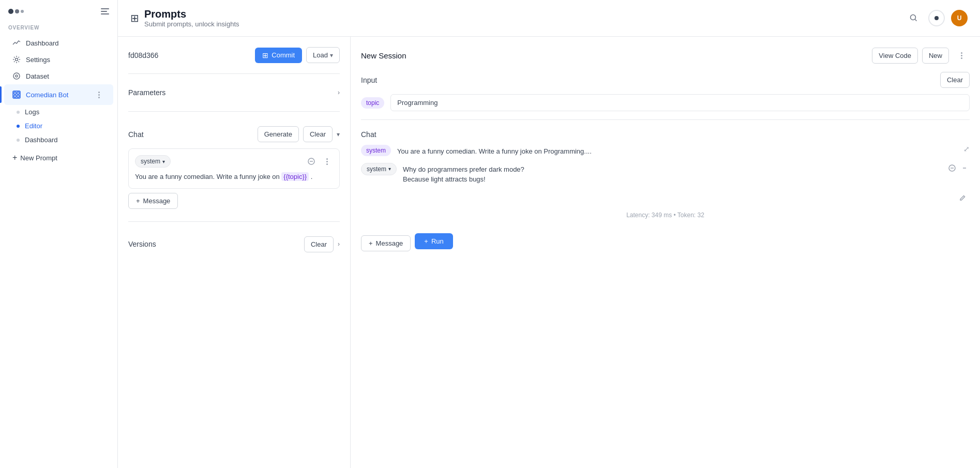 The width and height of the screenshot is (980, 468). Describe the element at coordinates (665, 55) in the screenshot. I see `session-header: New Session View Code New` at that location.